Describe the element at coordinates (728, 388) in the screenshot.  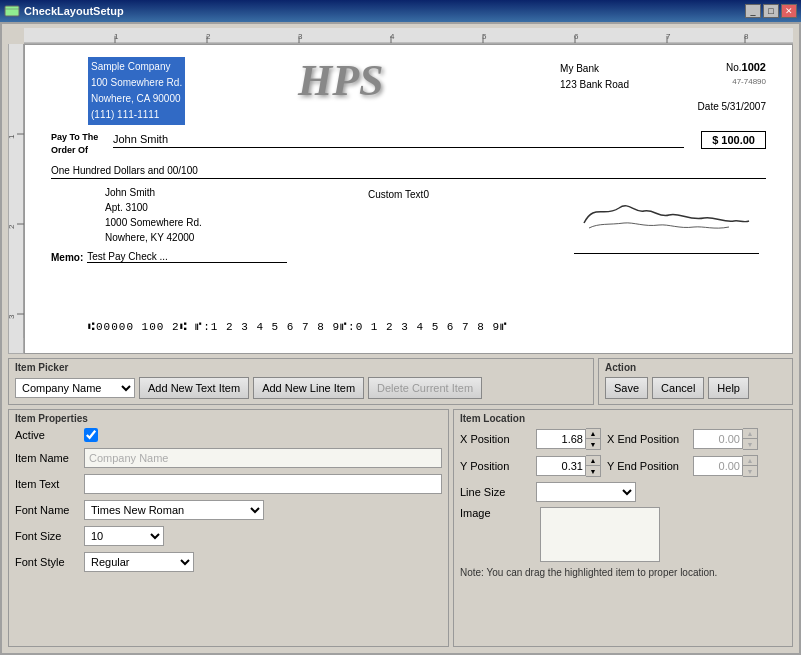
I see `help-button: Help` at that location.